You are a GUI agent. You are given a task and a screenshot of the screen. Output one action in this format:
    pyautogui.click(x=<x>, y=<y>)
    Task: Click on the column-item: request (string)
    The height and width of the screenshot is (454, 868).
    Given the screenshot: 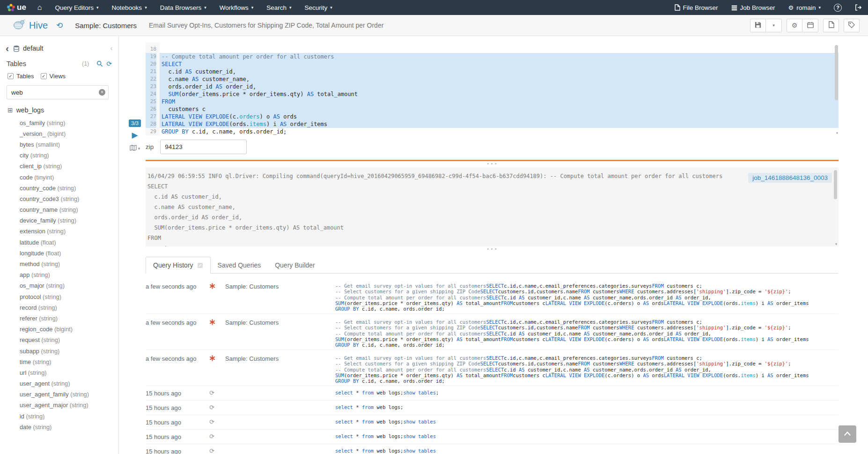 What is the action you would take?
    pyautogui.click(x=59, y=340)
    